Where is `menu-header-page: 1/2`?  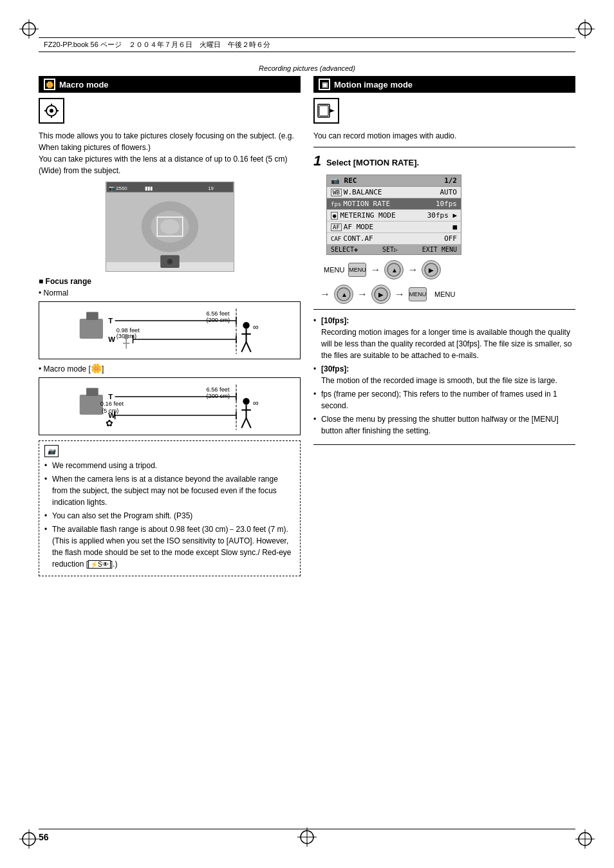
menu-header-page: 1/2 is located at coordinates (451, 180).